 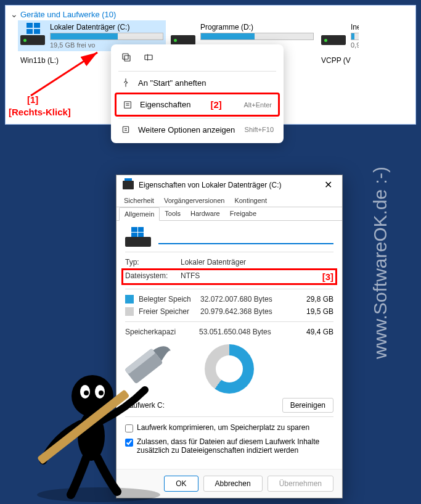 I want to click on tab-sharing: Freigabe, so click(x=243, y=213).